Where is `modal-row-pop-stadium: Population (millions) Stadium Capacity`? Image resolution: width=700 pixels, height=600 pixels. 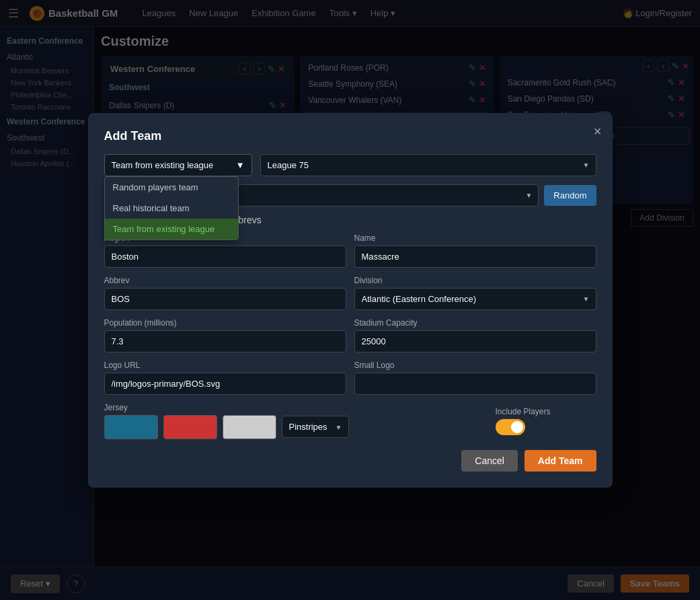 modal-row-pop-stadium: Population (millions) Stadium Capacity is located at coordinates (350, 335).